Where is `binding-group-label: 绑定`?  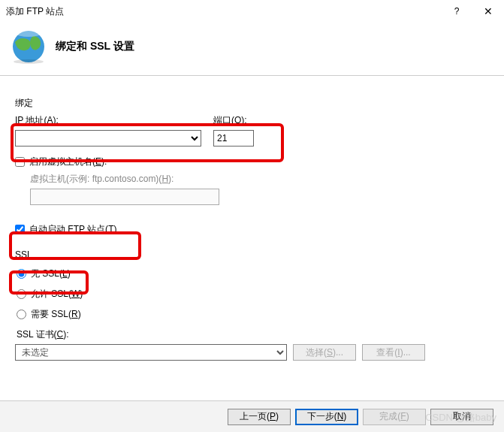 binding-group-label: 绑定 is located at coordinates (252, 104).